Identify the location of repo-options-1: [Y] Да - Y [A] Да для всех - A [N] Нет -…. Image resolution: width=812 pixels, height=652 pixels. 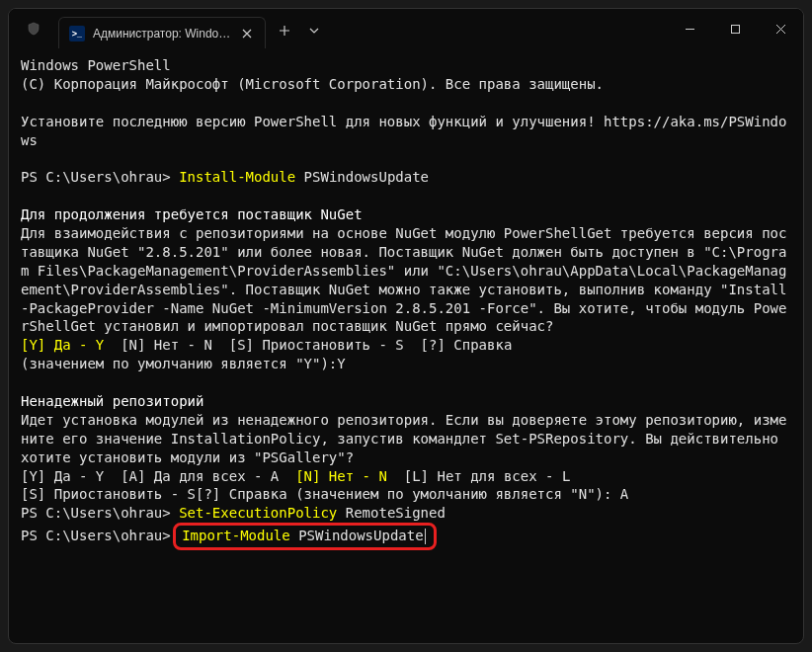
(406, 476).